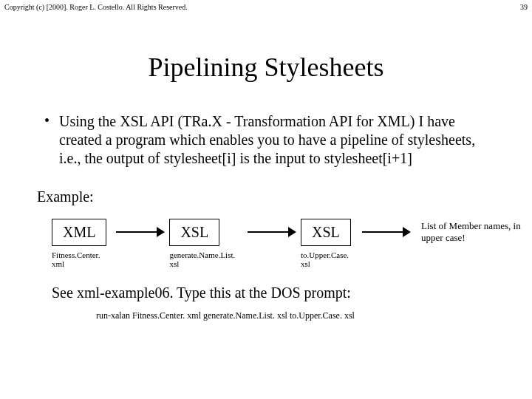 The height and width of the screenshot is (399, 532). Describe the element at coordinates (273, 140) in the screenshot. I see `bullet-text: Using the XSL API (TRa.X - Transformatio…` at that location.